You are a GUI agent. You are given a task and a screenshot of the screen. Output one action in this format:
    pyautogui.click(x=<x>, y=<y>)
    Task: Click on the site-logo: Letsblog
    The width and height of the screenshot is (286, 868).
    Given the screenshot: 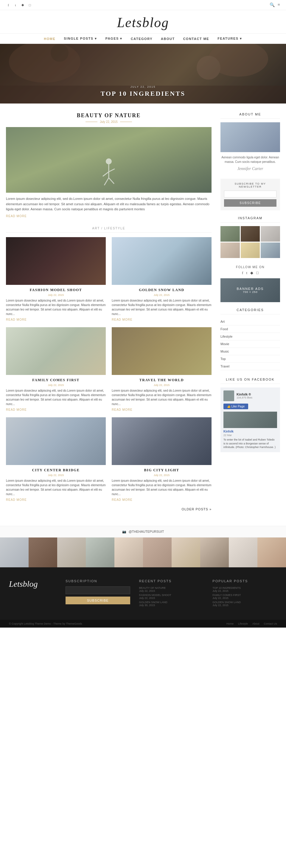 What is the action you would take?
    pyautogui.click(x=143, y=22)
    